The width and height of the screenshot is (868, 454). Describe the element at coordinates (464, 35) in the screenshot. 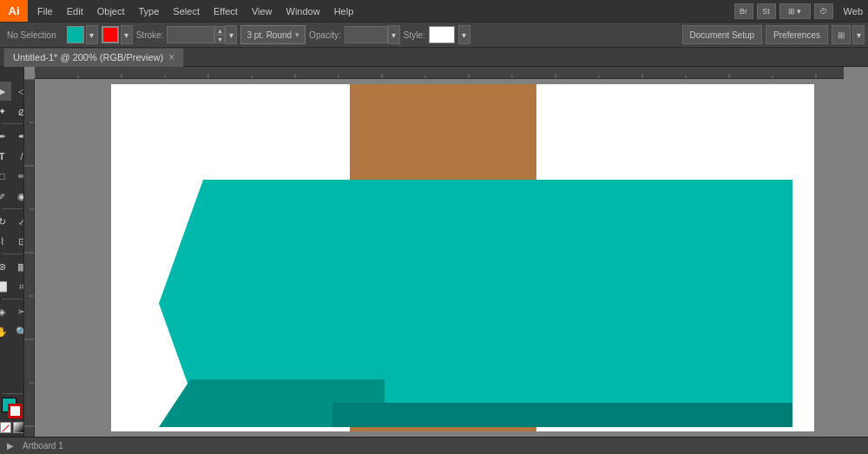

I see `style-dropdown: ▾` at that location.